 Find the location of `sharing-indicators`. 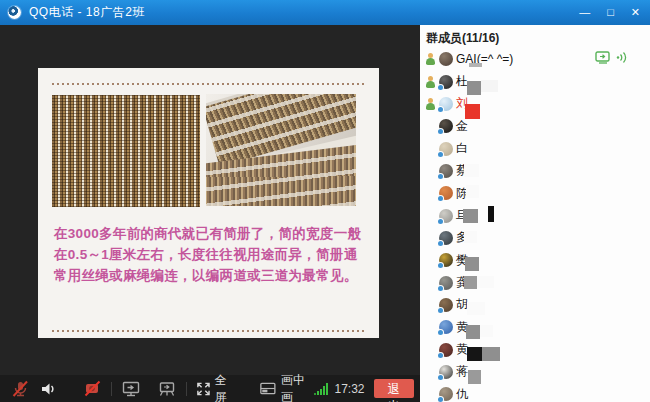

sharing-indicators is located at coordinates (612, 59).